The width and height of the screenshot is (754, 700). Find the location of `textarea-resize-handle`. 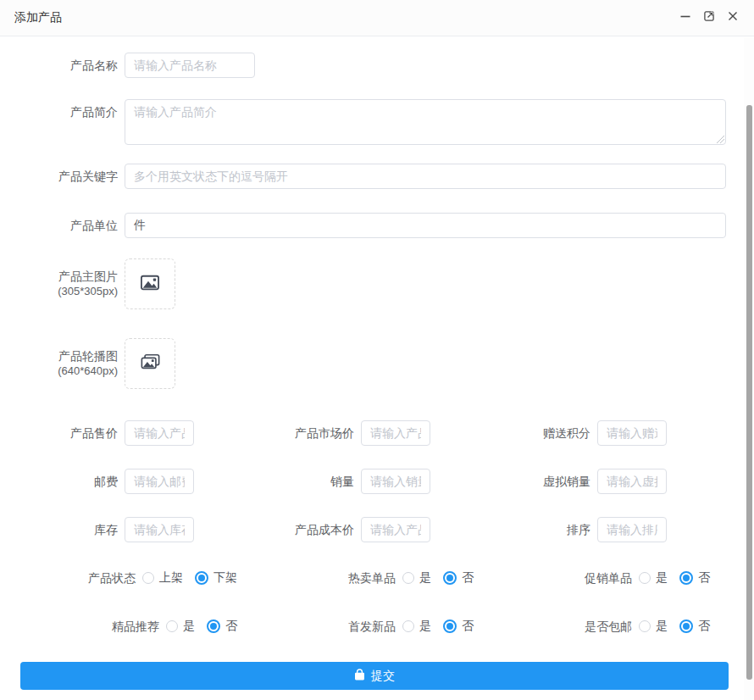

textarea-resize-handle is located at coordinates (720, 139).